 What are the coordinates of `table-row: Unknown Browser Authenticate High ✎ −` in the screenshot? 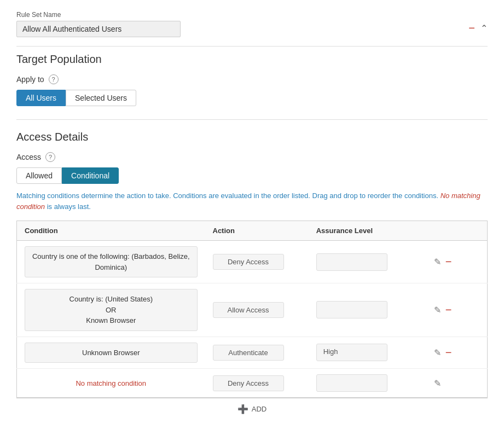 It's located at (252, 352).